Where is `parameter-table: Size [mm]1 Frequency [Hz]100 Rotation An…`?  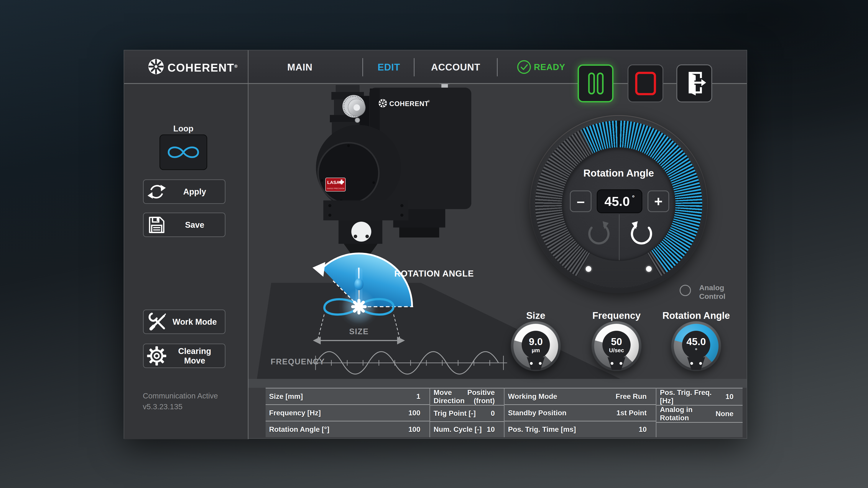
parameter-table: Size [mm]1 Frequency [Hz]100 Rotation An… is located at coordinates (504, 412).